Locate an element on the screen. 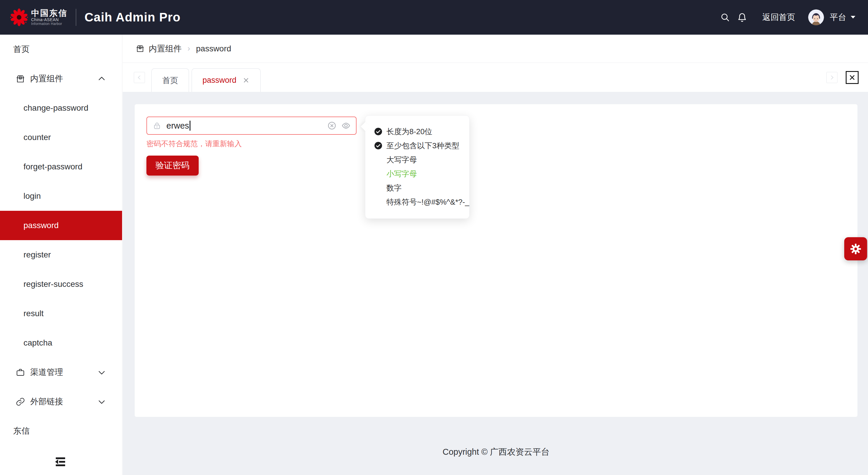  sidebar-collapse-icon is located at coordinates (60, 463).